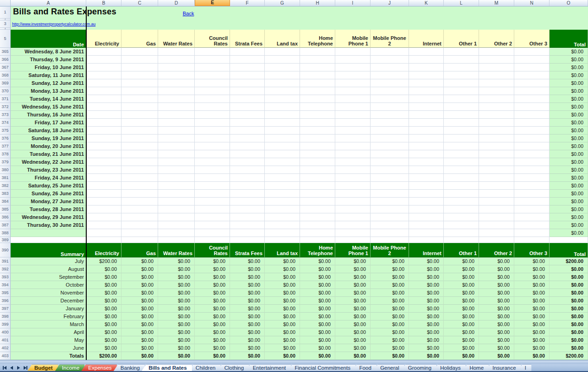  What do you see at coordinates (6, 83) in the screenshot?
I see `row-header-369: 369` at bounding box center [6, 83].